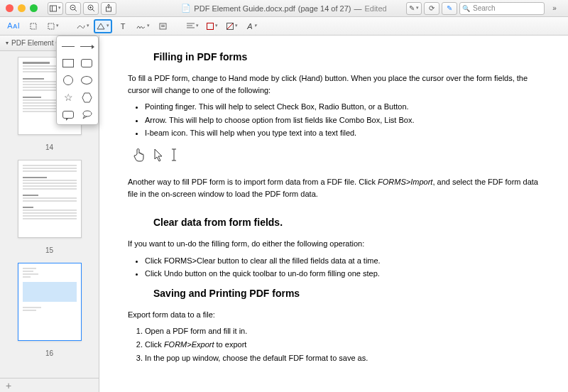 The image size is (568, 392). What do you see at coordinates (375, 9) in the screenshot?
I see `edited-status: Edited` at bounding box center [375, 9].